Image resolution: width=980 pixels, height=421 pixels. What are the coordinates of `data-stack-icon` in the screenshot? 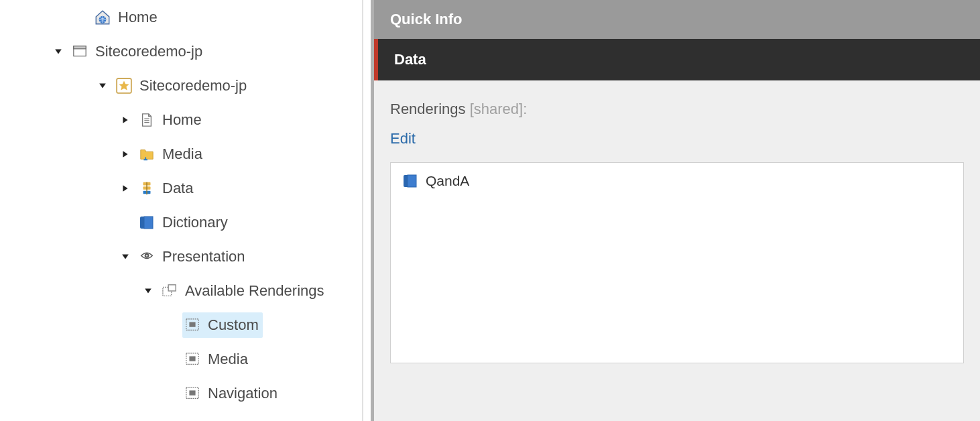 It's located at (147, 188).